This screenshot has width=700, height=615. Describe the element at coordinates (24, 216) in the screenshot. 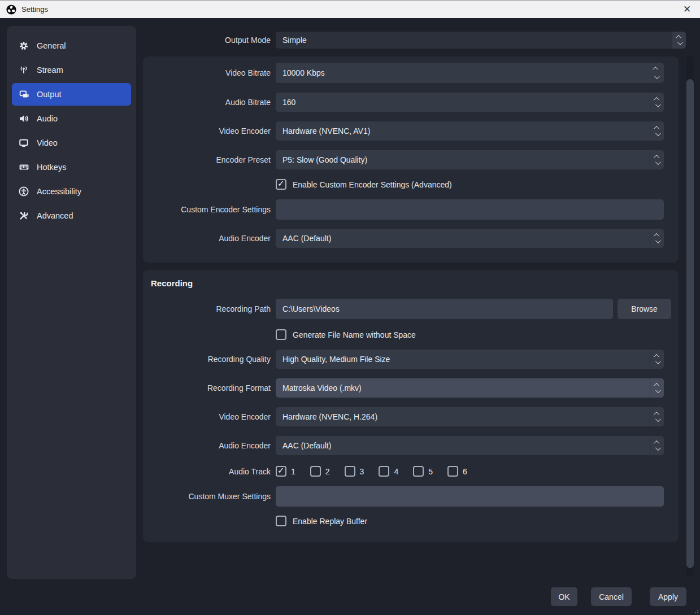

I see `tools-icon` at that location.